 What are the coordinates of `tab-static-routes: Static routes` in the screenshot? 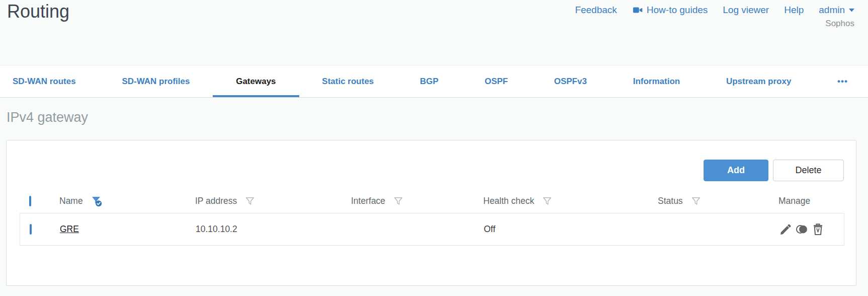 It's located at (348, 82).